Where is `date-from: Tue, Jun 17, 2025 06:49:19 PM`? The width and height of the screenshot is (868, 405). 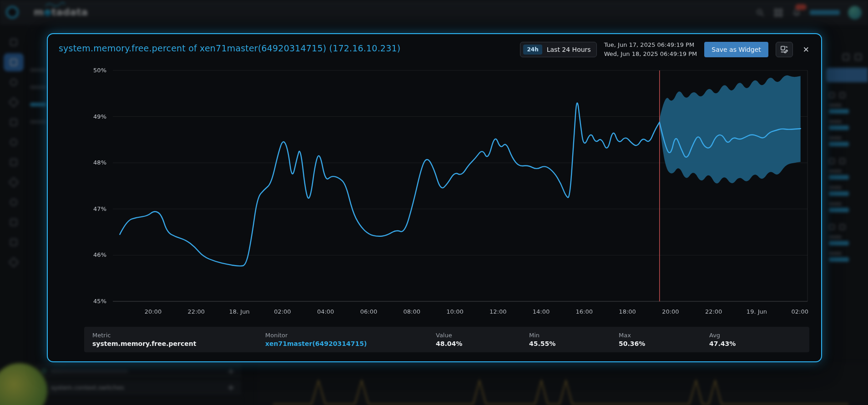
date-from: Tue, Jun 17, 2025 06:49:19 PM is located at coordinates (651, 45).